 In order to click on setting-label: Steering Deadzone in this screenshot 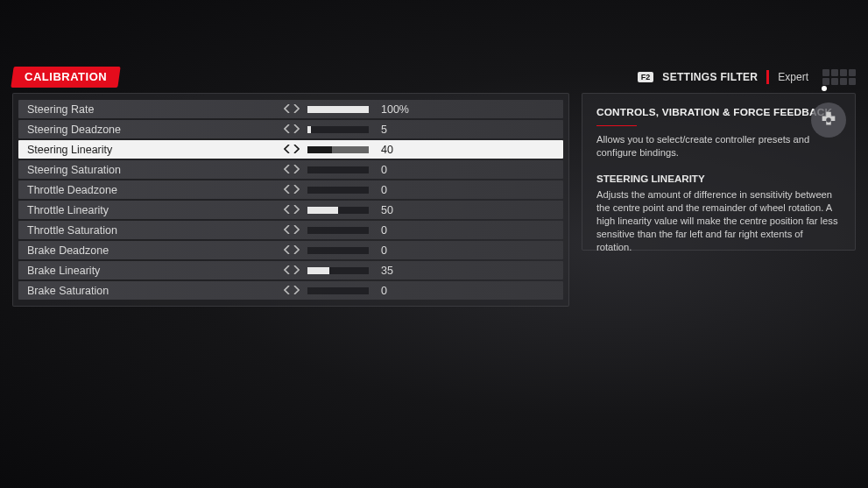, I will do `click(154, 130)`.